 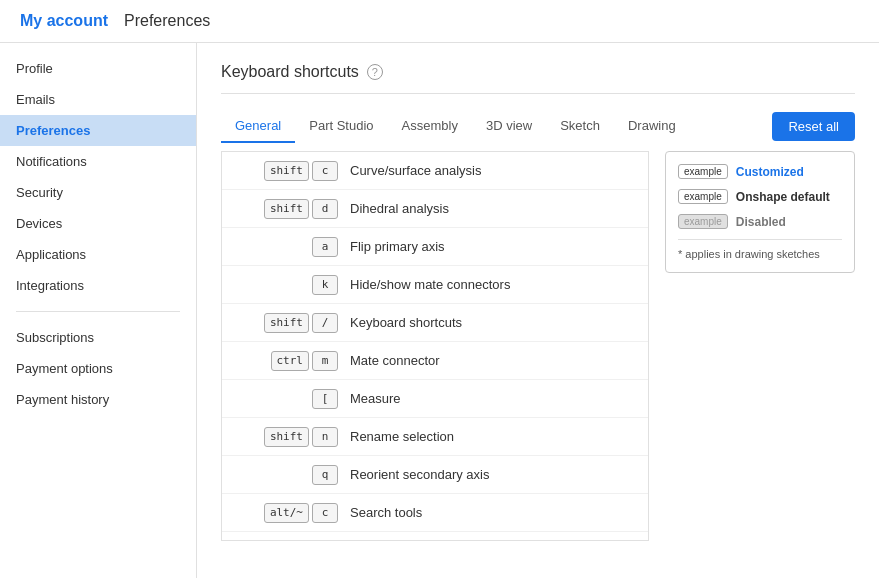 I want to click on shortcut-label: Search tools, so click(x=386, y=512).